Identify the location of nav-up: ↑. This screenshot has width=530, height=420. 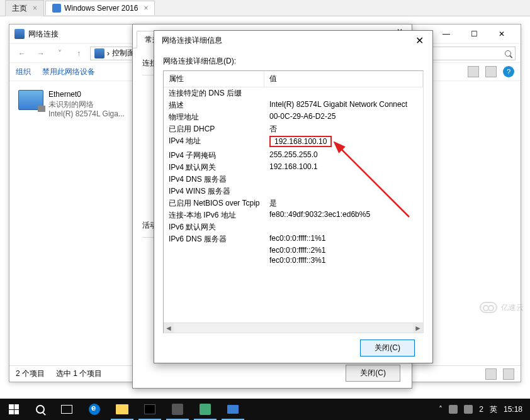
(79, 53).